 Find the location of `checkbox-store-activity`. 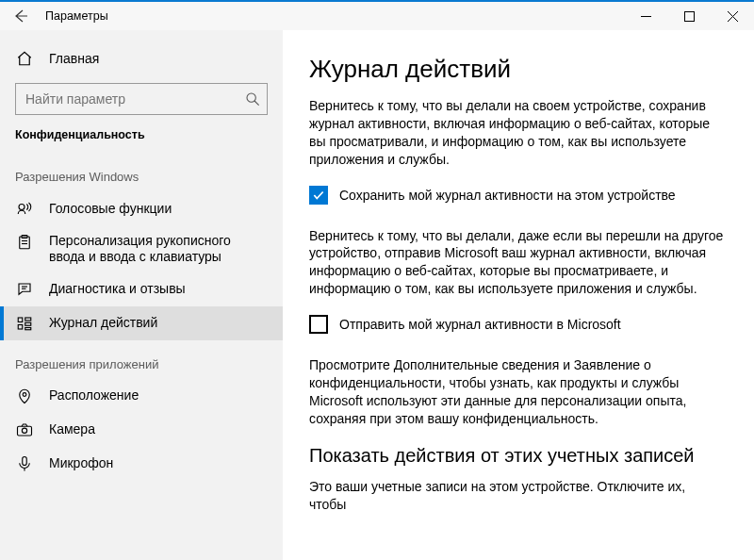

checkbox-store-activity is located at coordinates (319, 195).